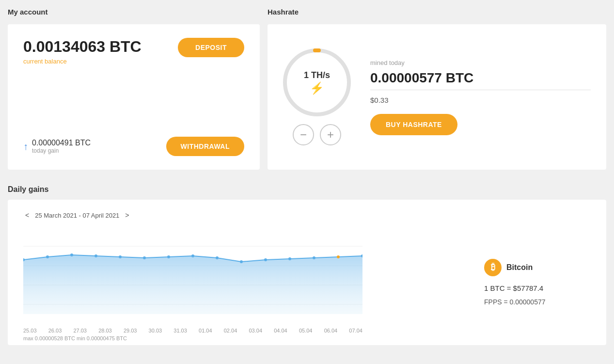 This screenshot has width=614, height=364. Describe the element at coordinates (57, 146) in the screenshot. I see `today-gain-row: ↑ 0.00000491 BTC today gain` at that location.